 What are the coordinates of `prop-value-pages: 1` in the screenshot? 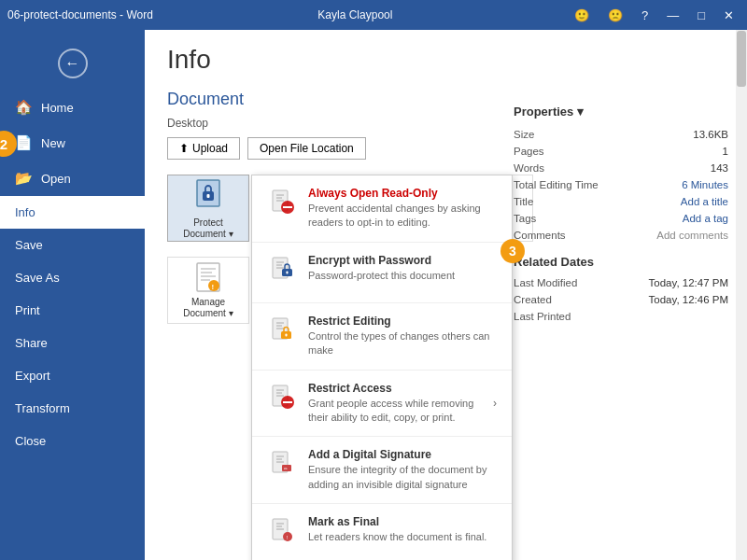 It's located at (726, 151).